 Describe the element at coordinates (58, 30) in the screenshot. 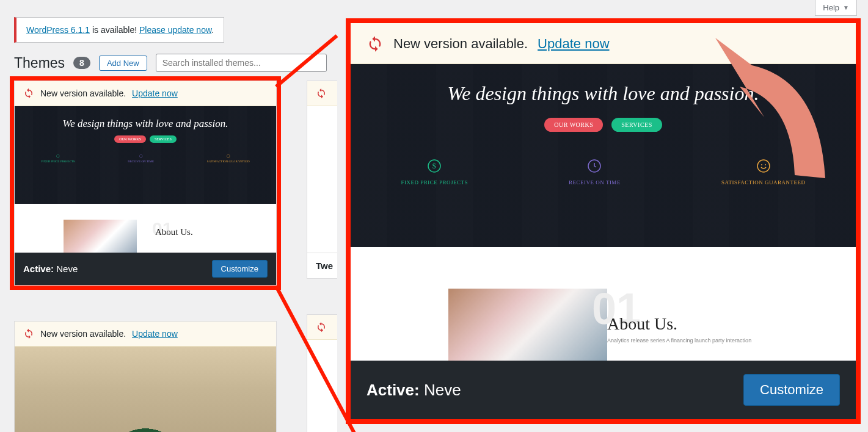

I see `wp-version-link: WordPress 6.1.1` at that location.